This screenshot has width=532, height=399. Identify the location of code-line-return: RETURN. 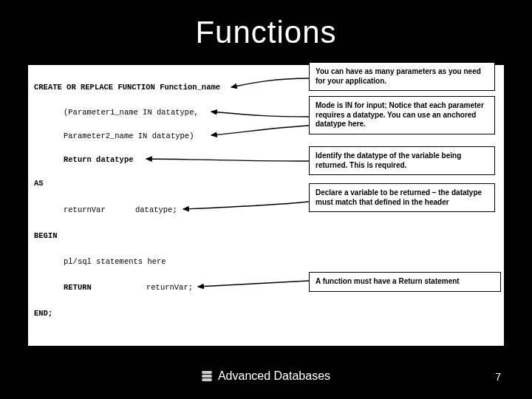
(78, 287).